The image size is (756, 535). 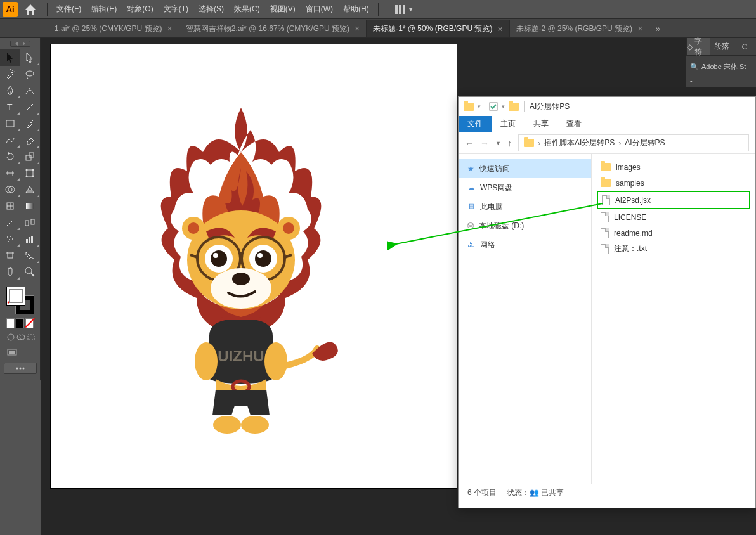 I want to click on file-item-folder: images, so click(x=674, y=167).